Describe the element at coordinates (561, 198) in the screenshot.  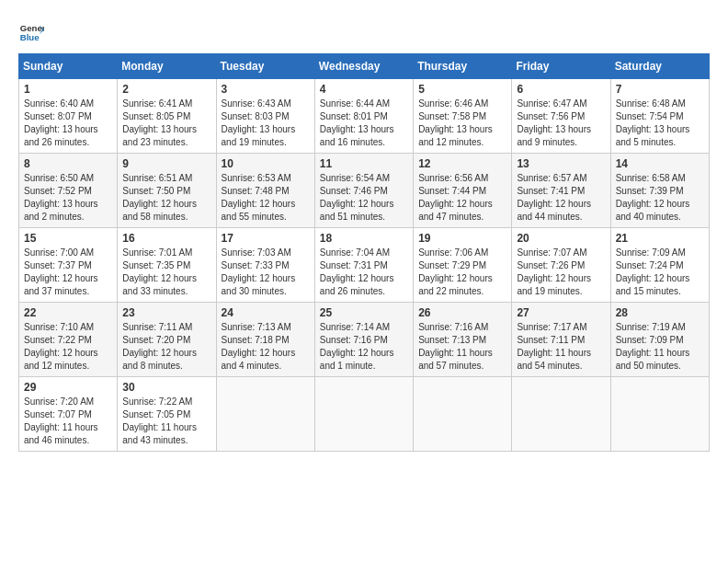
I see `day-info: Sunrise: 6:57 AMSunset: 7:41 PMDaylight:…` at that location.